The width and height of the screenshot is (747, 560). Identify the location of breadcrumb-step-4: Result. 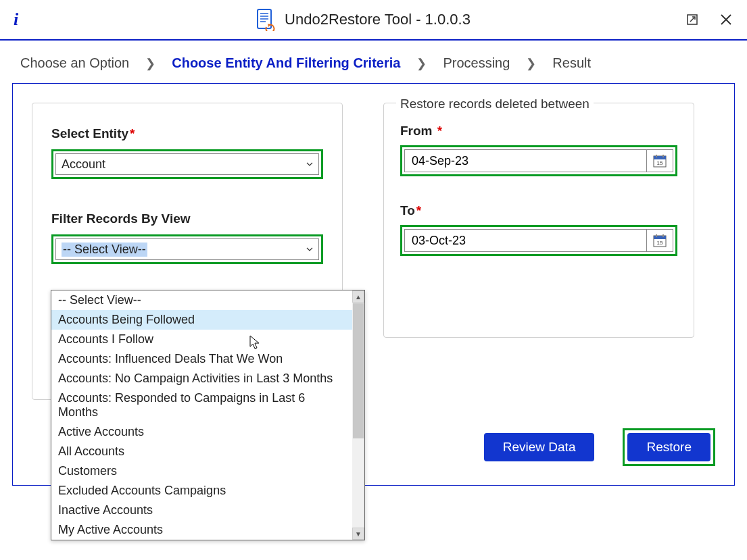
(572, 63).